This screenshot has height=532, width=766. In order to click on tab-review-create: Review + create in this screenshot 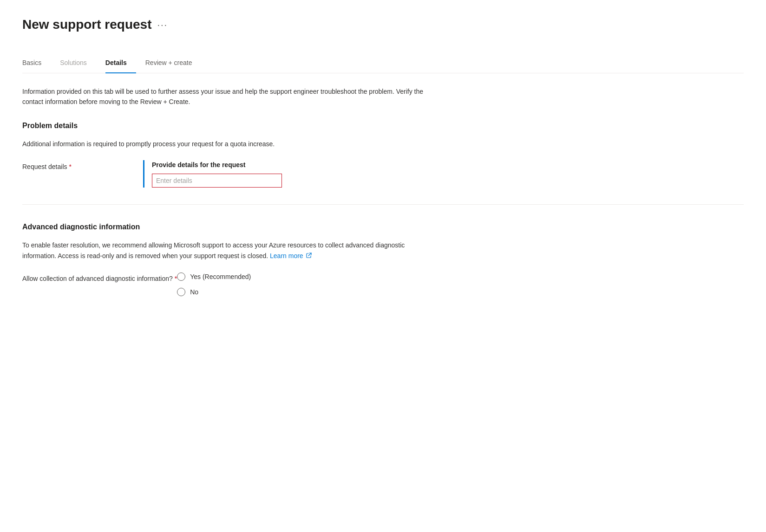, I will do `click(174, 63)`.